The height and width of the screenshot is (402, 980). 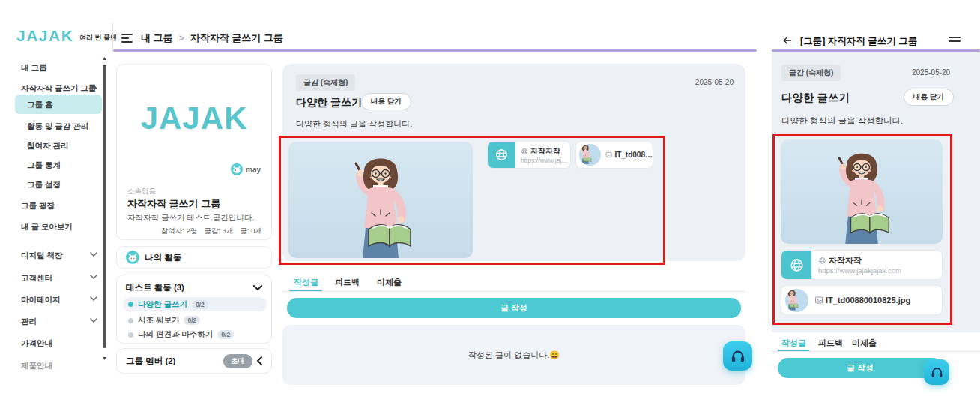 What do you see at coordinates (796, 265) in the screenshot?
I see `globe-tile` at bounding box center [796, 265].